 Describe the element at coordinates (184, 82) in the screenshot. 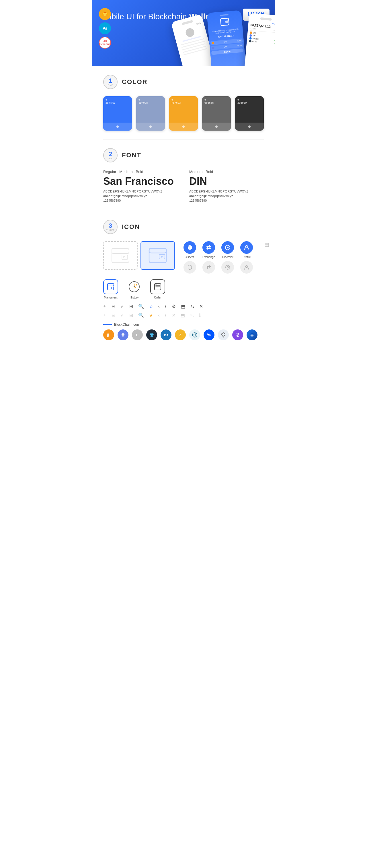

I see `color-section-header: 1 ONE COLOR` at that location.